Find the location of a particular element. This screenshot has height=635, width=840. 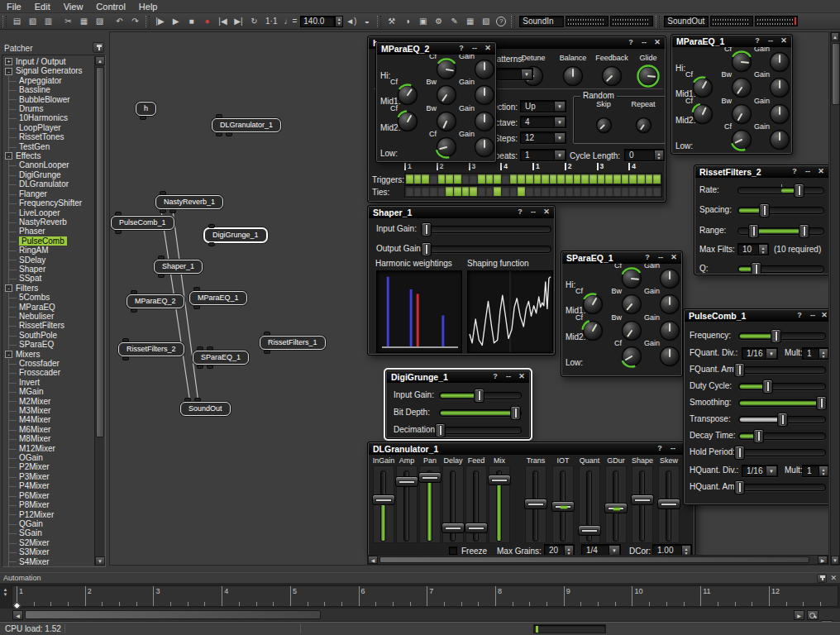

patcher-view-icon: ▣ is located at coordinates (423, 21).